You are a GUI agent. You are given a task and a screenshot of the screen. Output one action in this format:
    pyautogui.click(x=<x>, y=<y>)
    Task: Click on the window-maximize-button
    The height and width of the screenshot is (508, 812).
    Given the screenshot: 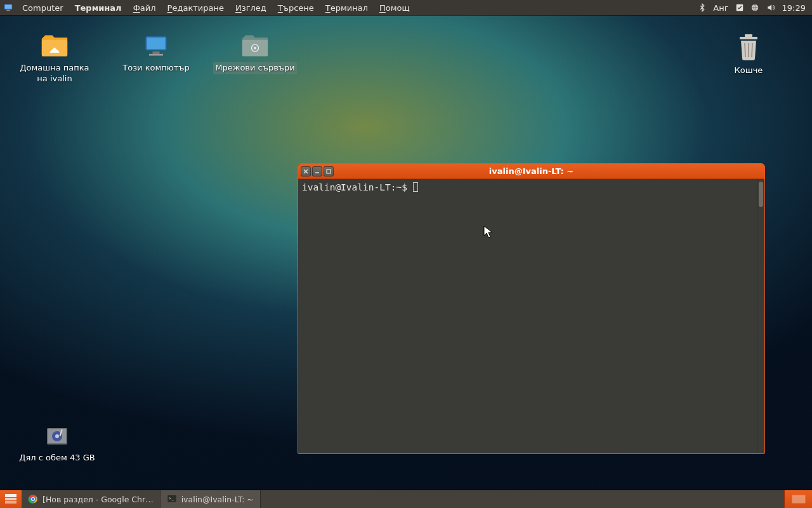 What is the action you would take?
    pyautogui.click(x=329, y=171)
    